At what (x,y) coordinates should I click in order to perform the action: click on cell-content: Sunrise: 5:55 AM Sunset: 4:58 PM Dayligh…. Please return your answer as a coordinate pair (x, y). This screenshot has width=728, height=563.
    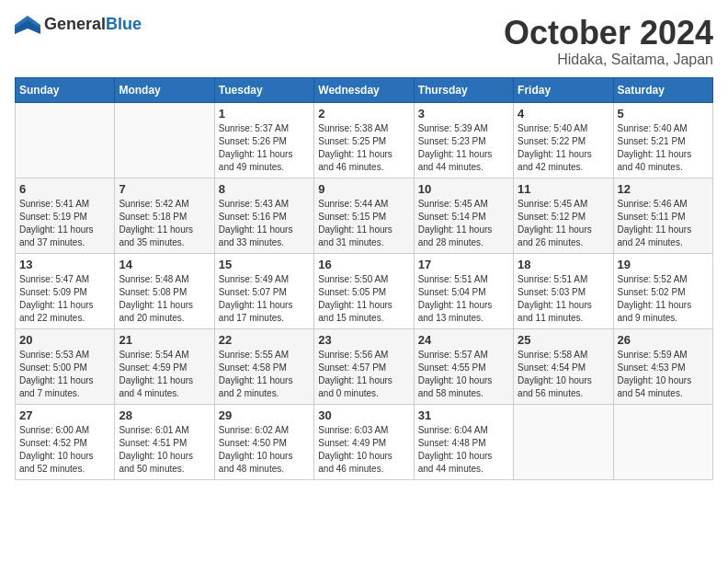
    Looking at the image, I should click on (265, 374).